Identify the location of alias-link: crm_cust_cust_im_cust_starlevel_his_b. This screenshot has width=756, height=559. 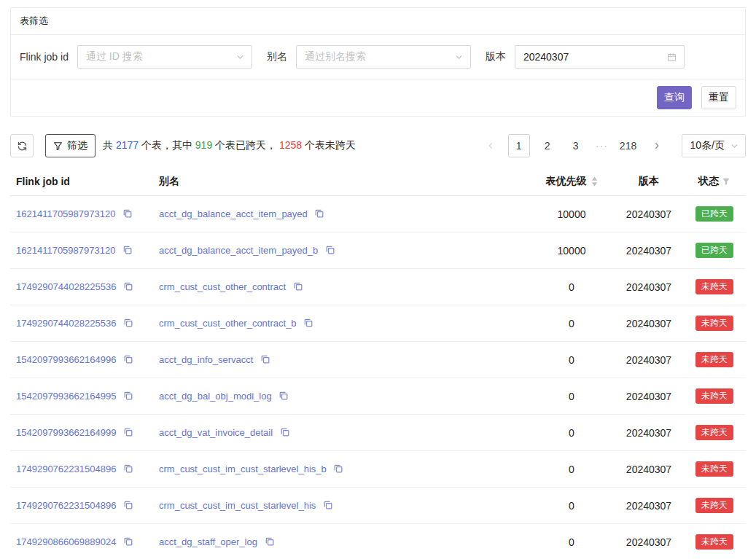
(243, 469).